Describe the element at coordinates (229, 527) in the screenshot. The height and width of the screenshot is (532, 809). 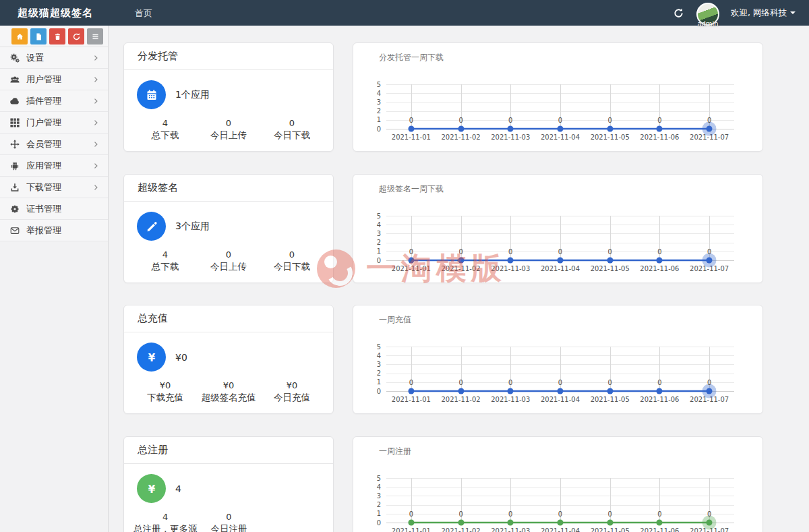
I see `stat-label: 今日注册` at that location.